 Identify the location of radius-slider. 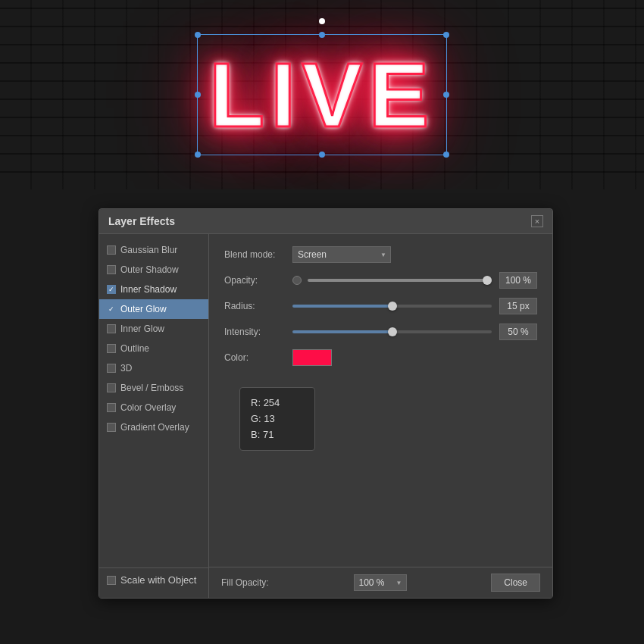
(392, 306).